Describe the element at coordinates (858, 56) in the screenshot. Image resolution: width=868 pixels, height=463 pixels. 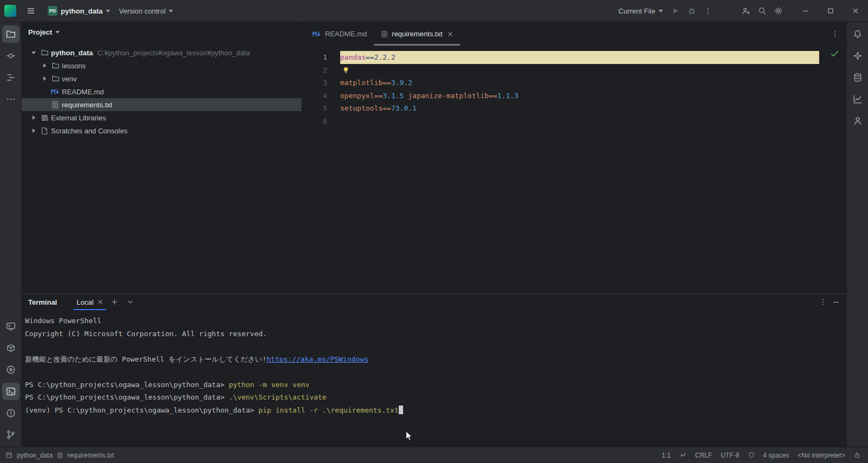
I see `ai-assistant-button` at that location.